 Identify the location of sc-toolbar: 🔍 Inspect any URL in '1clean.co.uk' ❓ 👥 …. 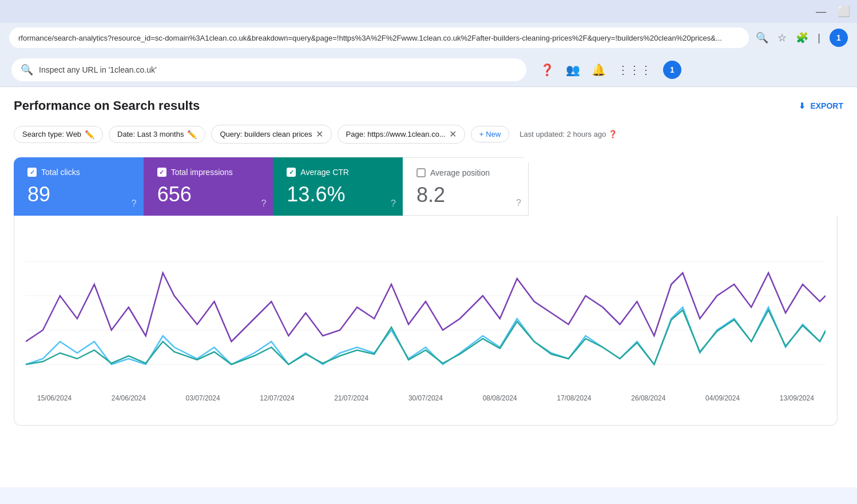
(428, 70).